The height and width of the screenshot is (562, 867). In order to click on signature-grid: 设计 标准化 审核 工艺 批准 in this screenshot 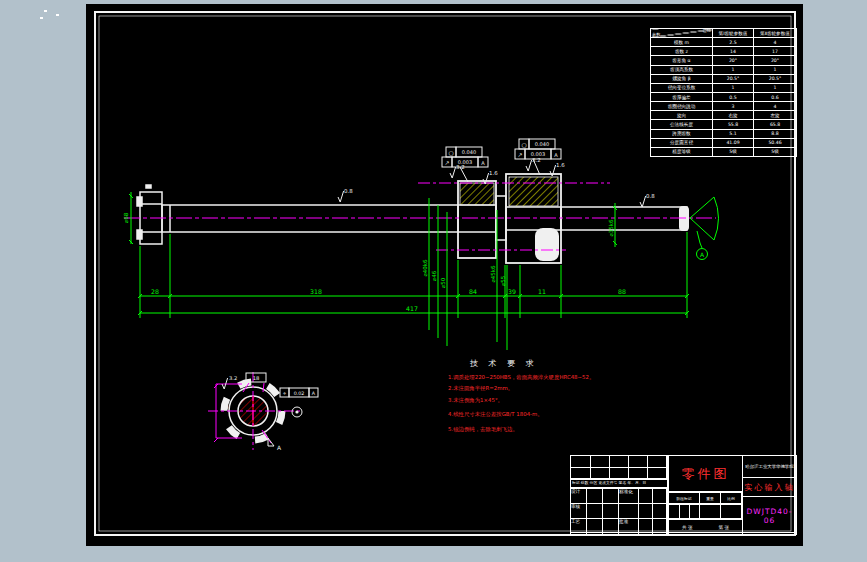, I will do `click(619, 512)`.